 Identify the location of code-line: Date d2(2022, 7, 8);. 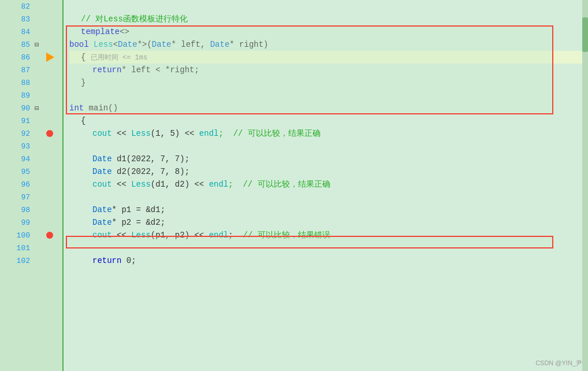
(329, 172).